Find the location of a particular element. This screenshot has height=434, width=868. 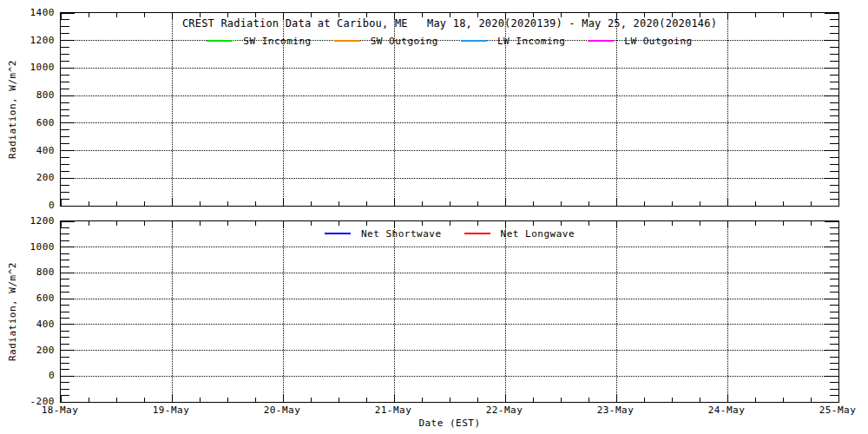

y-tick-label: 200 is located at coordinates (37, 177).